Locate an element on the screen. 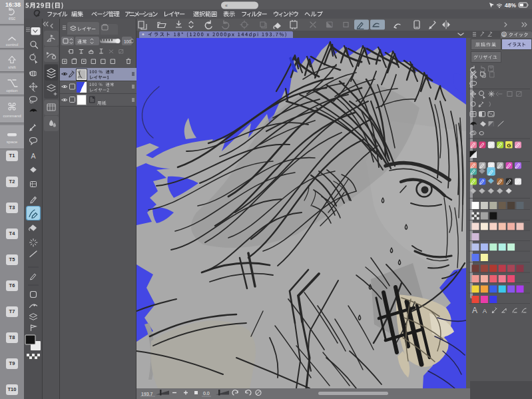 The width and height of the screenshot is (532, 399). svg-text: 16:38 is located at coordinates (13, 5).